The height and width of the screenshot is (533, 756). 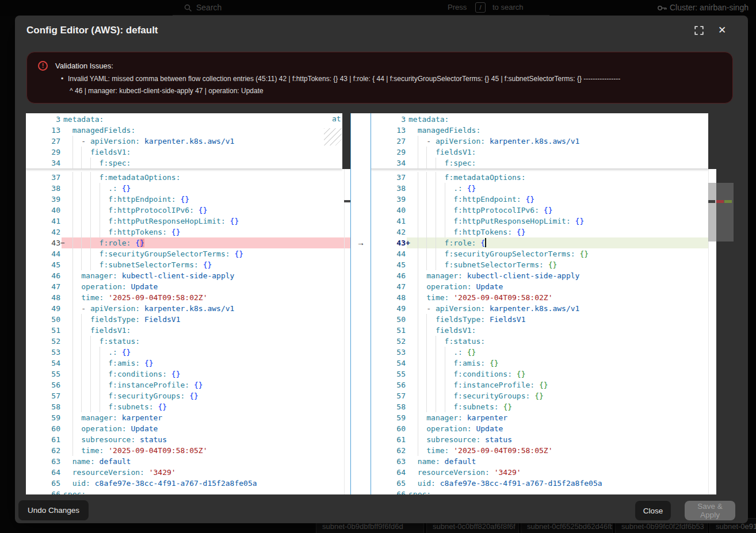 I want to click on code-line-43: 43+f:role: {, so click(x=544, y=243).